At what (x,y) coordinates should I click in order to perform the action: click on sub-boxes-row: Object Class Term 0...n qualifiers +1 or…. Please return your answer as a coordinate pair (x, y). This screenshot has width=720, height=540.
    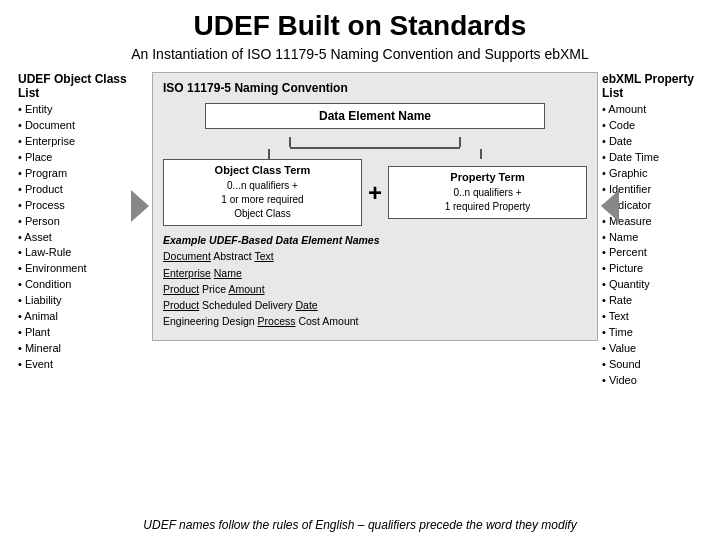
    Looking at the image, I should click on (375, 192).